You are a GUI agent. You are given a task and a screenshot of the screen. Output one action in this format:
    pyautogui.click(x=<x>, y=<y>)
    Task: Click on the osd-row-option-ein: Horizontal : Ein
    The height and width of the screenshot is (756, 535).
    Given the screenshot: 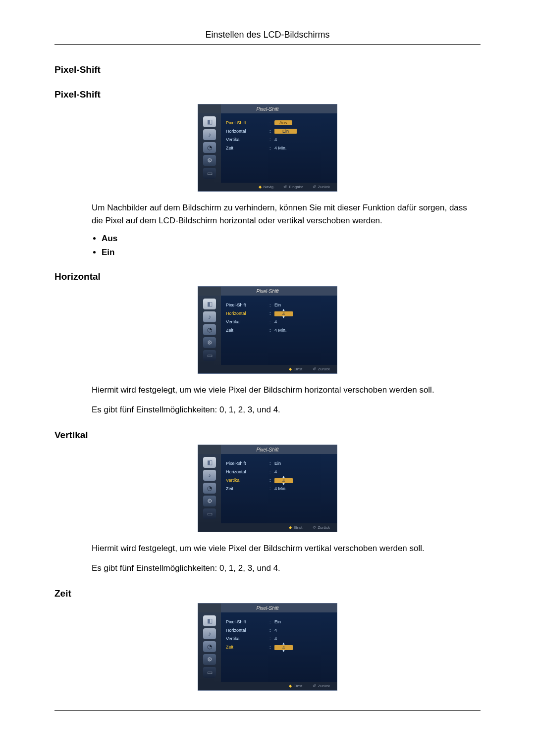 What is the action you would take?
    pyautogui.click(x=279, y=131)
    